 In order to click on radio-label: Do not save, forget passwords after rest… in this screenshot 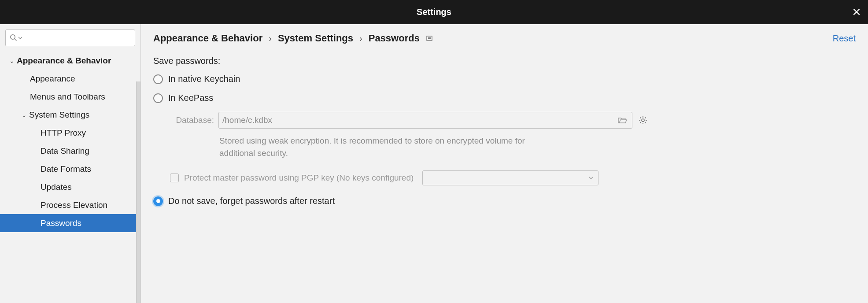, I will do `click(251, 201)`.